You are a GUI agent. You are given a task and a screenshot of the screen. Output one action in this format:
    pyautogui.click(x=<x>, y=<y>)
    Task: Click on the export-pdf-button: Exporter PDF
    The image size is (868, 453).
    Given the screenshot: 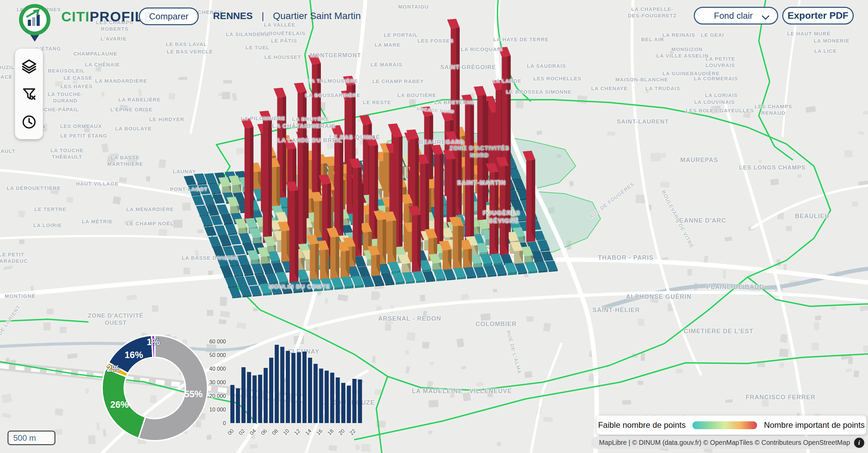 What is the action you would take?
    pyautogui.click(x=818, y=16)
    